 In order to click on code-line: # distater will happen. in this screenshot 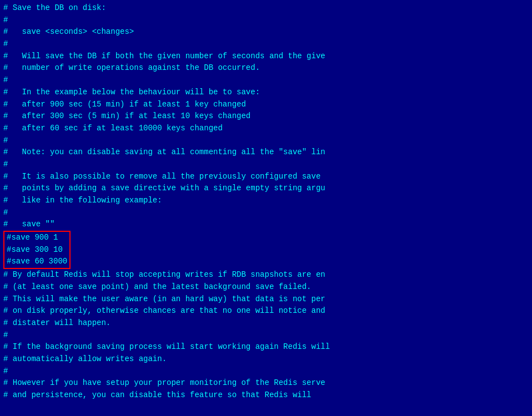, I will do `click(266, 323)`.